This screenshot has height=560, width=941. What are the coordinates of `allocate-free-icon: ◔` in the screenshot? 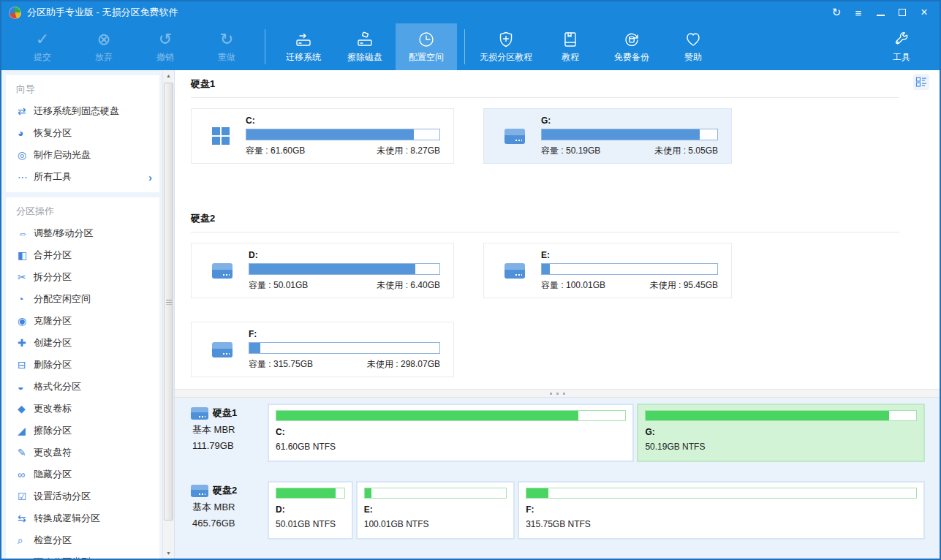 It's located at (26, 299).